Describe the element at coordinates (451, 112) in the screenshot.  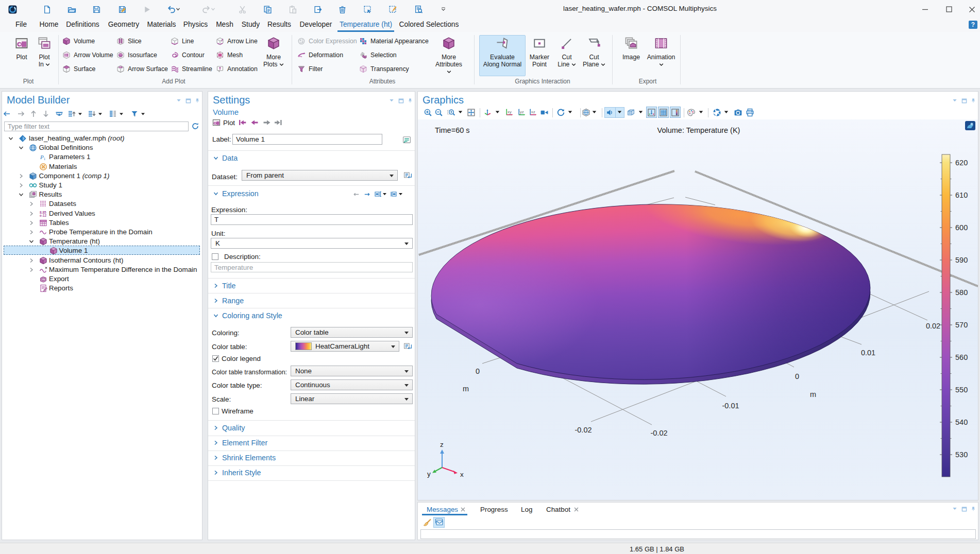
I see `zoom-box-button` at that location.